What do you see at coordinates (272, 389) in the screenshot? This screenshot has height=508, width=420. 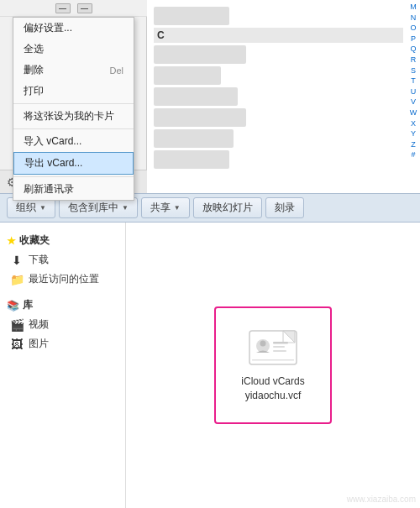 I see `vcf-filename: iCloud vCards yidaochu.vcf` at bounding box center [272, 389].